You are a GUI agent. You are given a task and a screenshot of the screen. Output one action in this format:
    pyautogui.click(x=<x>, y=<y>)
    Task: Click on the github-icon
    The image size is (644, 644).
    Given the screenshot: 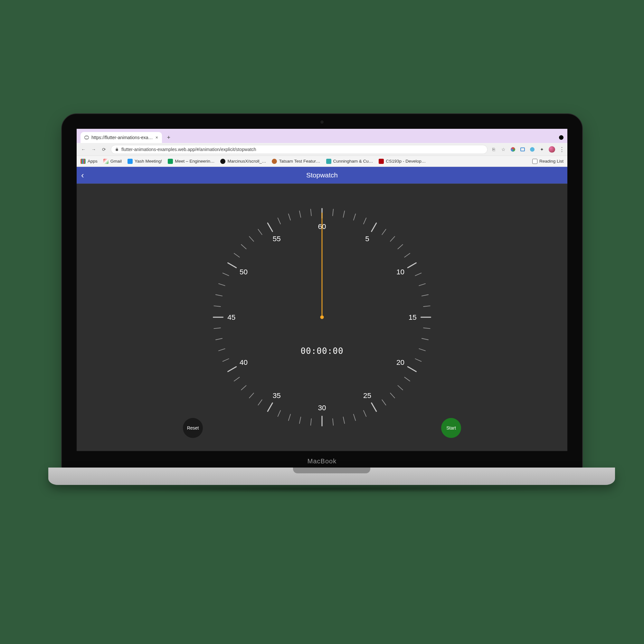 What is the action you would take?
    pyautogui.click(x=223, y=161)
    